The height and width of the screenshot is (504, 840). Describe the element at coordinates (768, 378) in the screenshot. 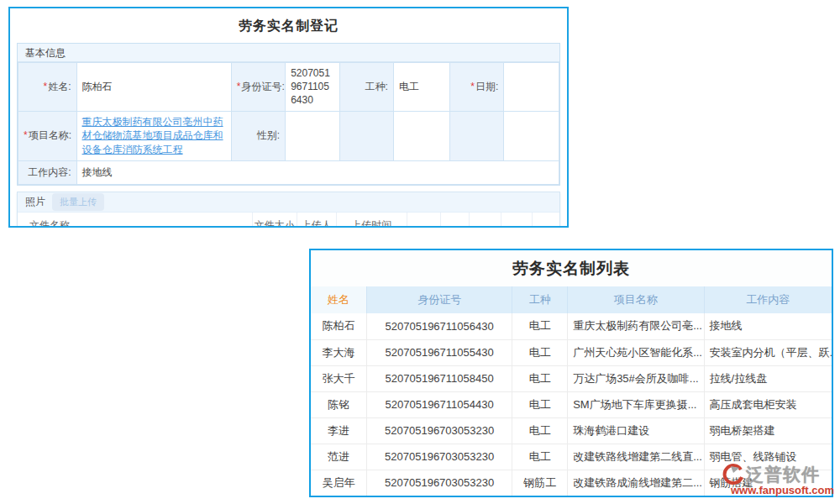

I see `cell-work-content: 拉线/拉线盘` at that location.